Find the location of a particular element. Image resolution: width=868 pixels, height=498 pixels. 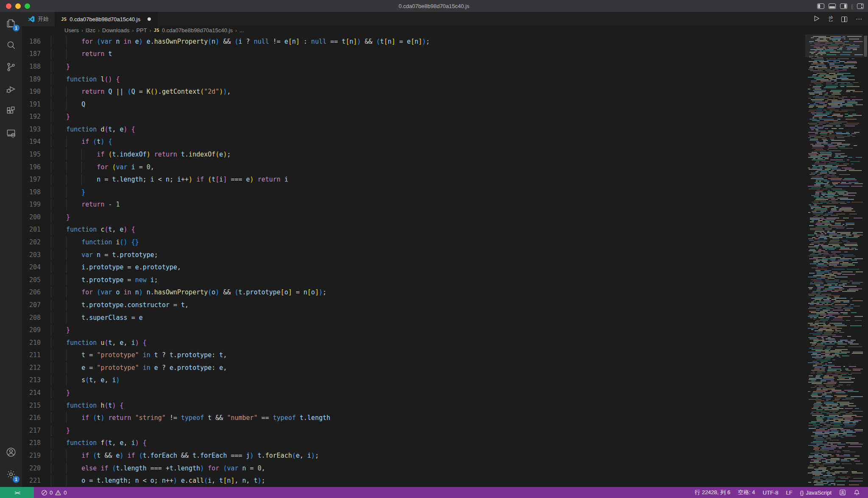

line-number: 200 is located at coordinates (36, 217).